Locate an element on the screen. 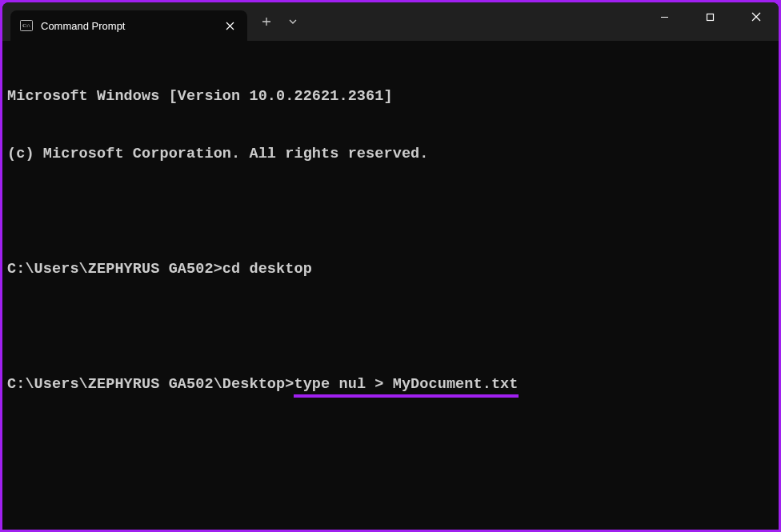  maximize-icon is located at coordinates (711, 18).